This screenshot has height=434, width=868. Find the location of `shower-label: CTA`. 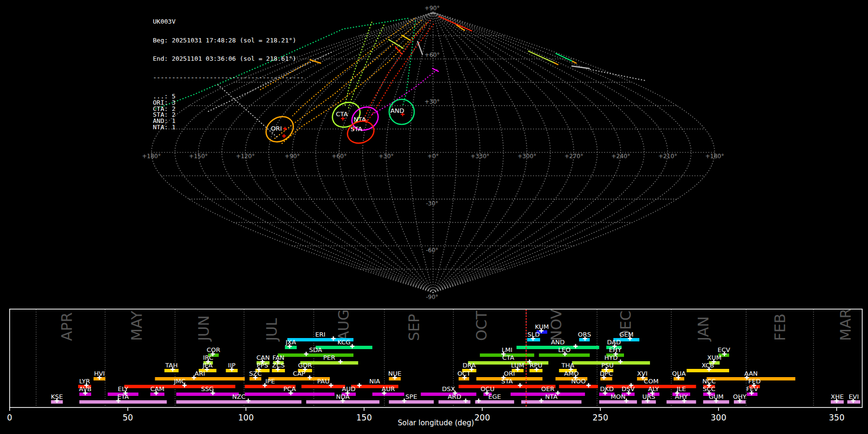

shower-label: CTA is located at coordinates (508, 358).